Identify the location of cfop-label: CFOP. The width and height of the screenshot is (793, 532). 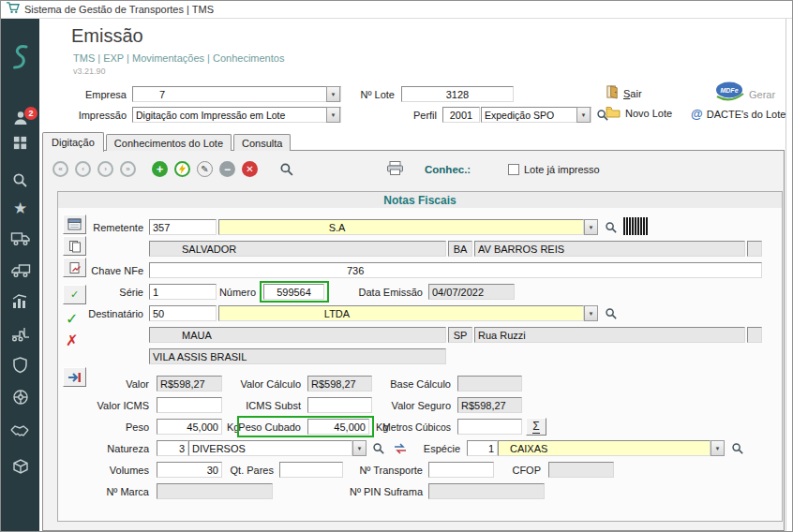
(527, 470).